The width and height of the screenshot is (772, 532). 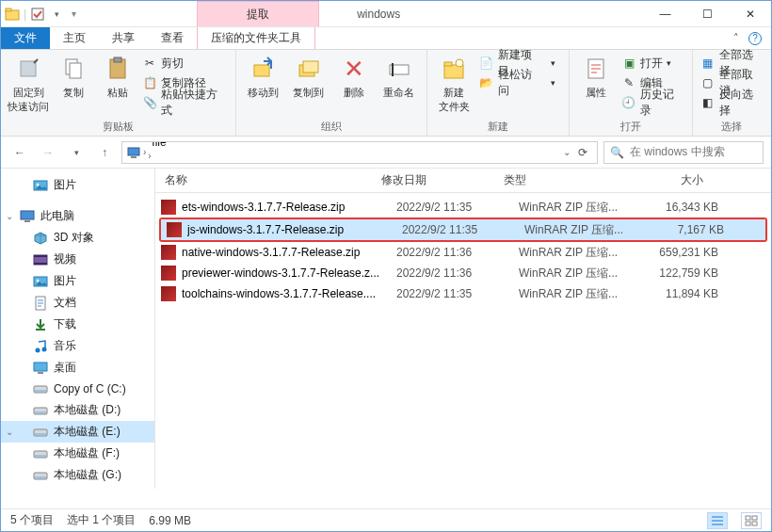 I want to click on nav-item: Copy of C (C:), so click(x=77, y=389).